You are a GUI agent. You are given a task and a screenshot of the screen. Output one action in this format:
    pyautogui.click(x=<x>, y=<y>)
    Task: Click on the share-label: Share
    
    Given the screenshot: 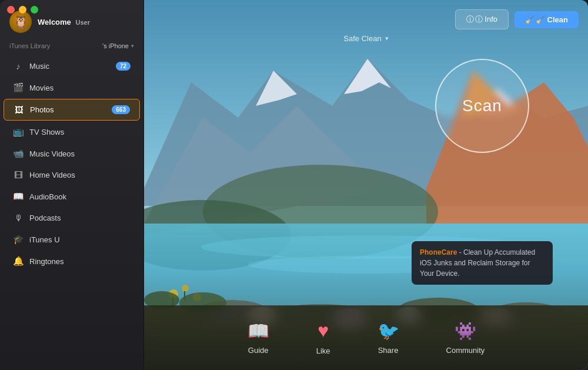 What is the action you would take?
    pyautogui.click(x=388, y=351)
    